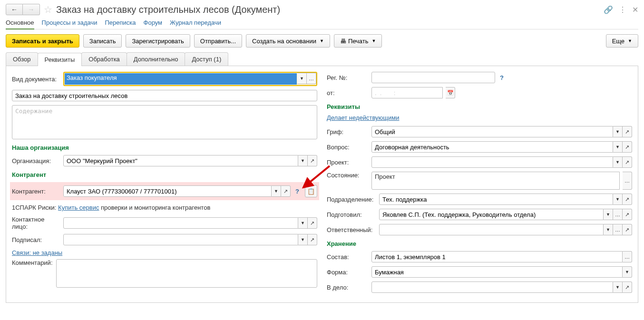  What do you see at coordinates (103, 41) in the screenshot?
I see `save-button: Записать` at bounding box center [103, 41].